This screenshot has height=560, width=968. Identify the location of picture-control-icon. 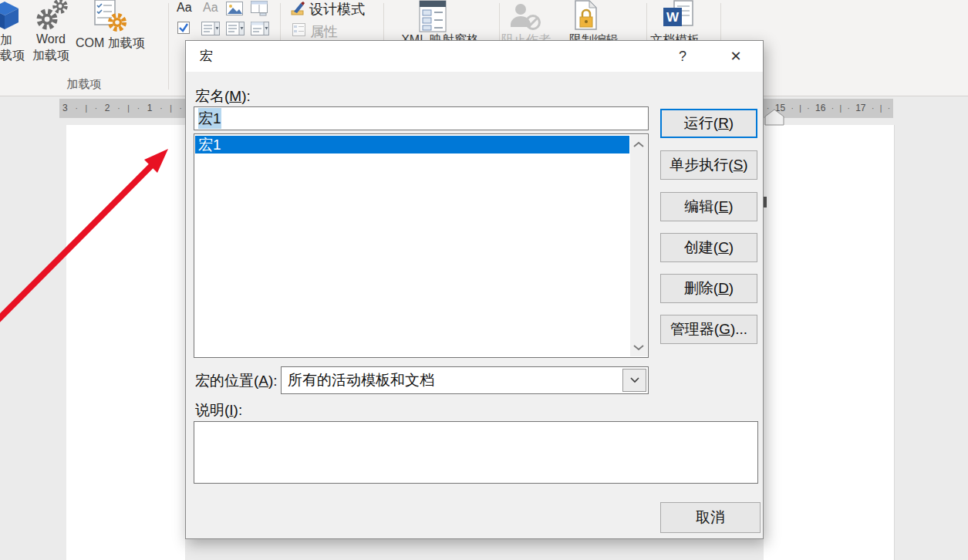
(234, 10).